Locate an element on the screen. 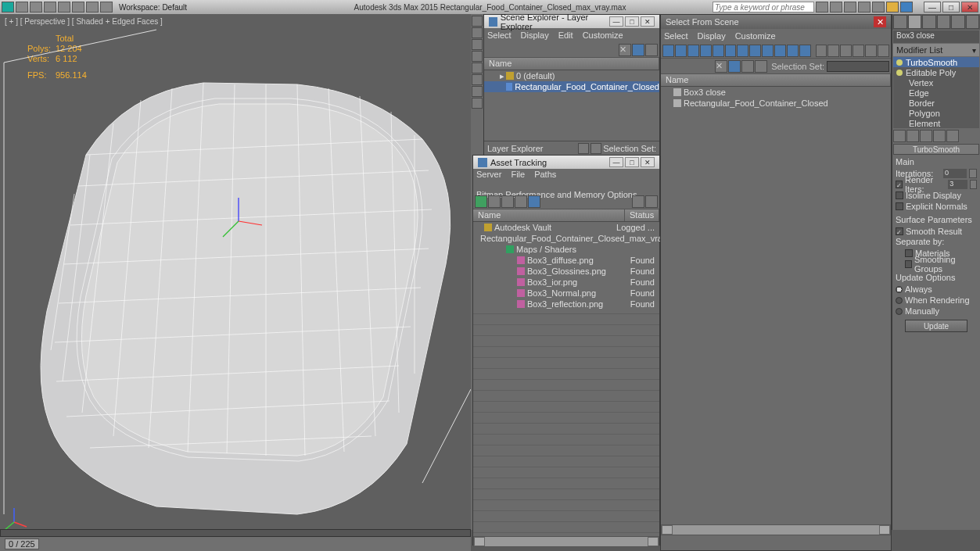  toolbar-icon: ✕ is located at coordinates (721, 66).